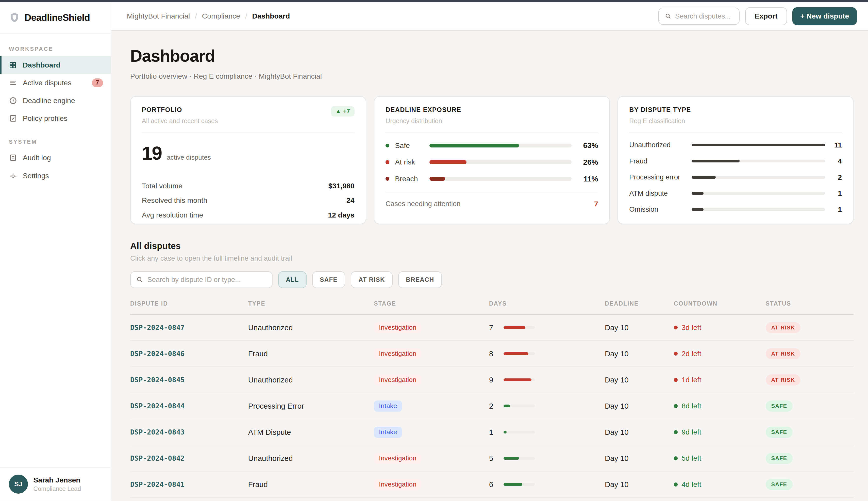 Image resolution: width=868 pixels, height=501 pixels. Describe the element at coordinates (657, 209) in the screenshot. I see `type-label: Omission` at that location.